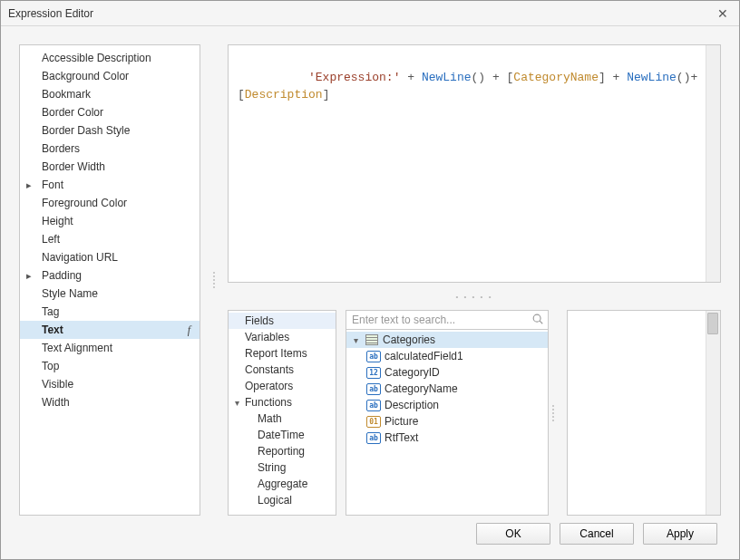  What do you see at coordinates (282, 386) in the screenshot?
I see `category-item: Operators` at bounding box center [282, 386].